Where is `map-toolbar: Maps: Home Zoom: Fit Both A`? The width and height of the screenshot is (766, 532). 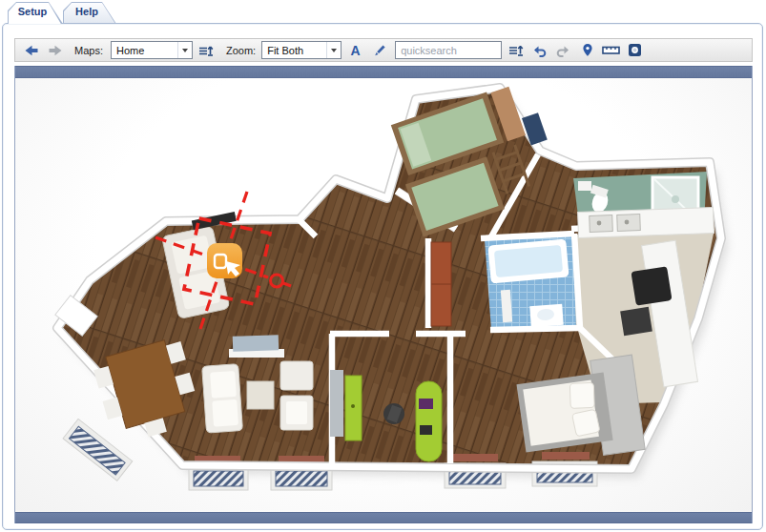
map-toolbar: Maps: Home Zoom: Fit Both A is located at coordinates (383, 50).